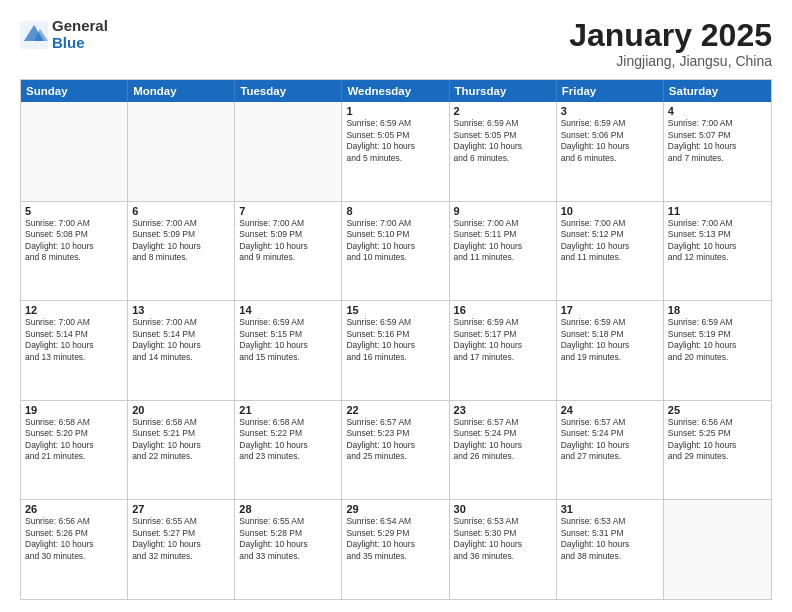  I want to click on day-number: 24, so click(610, 410).